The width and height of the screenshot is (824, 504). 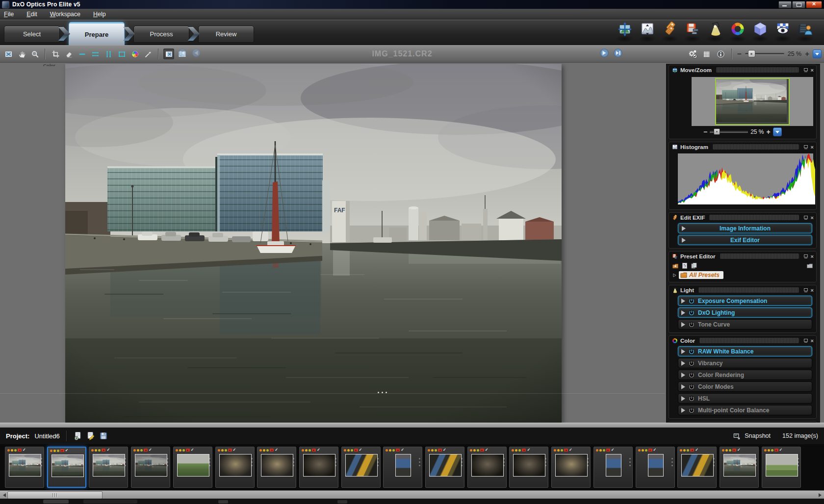 I want to click on rect-tool-button, so click(x=122, y=54).